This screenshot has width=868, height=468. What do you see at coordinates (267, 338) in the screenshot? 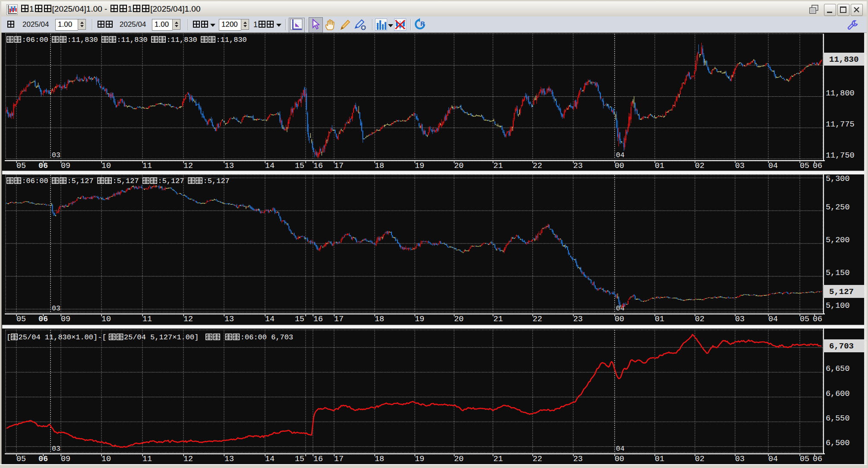
I see `svg-text: :06:00 6,703` at bounding box center [267, 338].